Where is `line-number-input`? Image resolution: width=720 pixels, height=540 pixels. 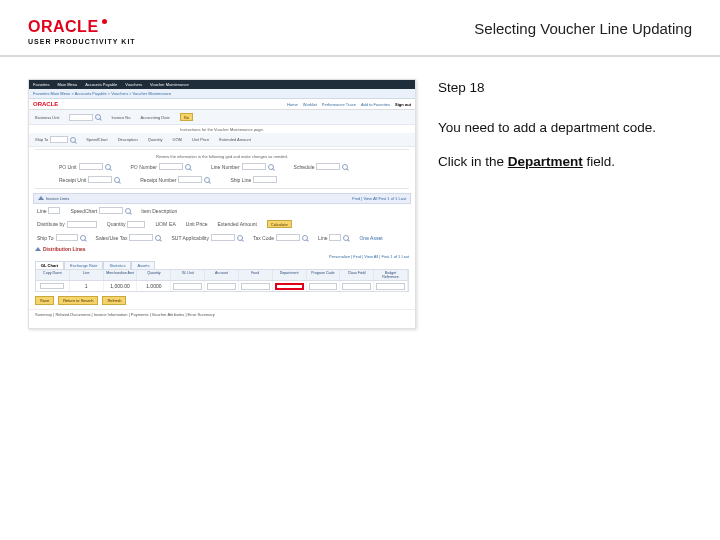 line-number-input is located at coordinates (254, 166).